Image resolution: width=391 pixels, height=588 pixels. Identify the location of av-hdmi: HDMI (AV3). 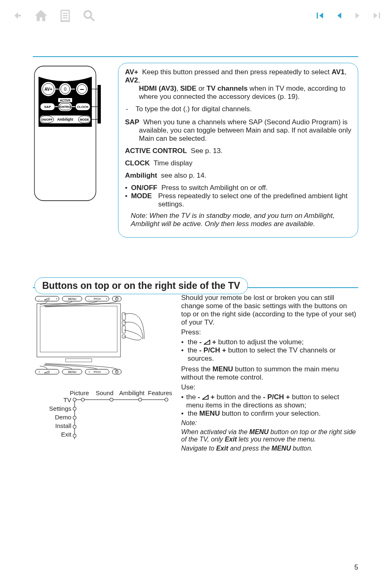
(157, 89).